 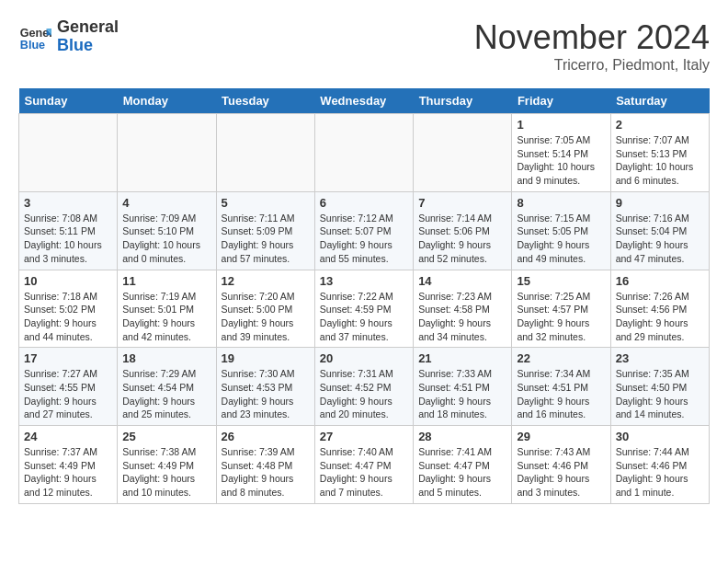 I want to click on calendar-cell: 5Sunrise: 7:11 AM Sunset: 5:09 PM Daylig…, so click(x=265, y=230).